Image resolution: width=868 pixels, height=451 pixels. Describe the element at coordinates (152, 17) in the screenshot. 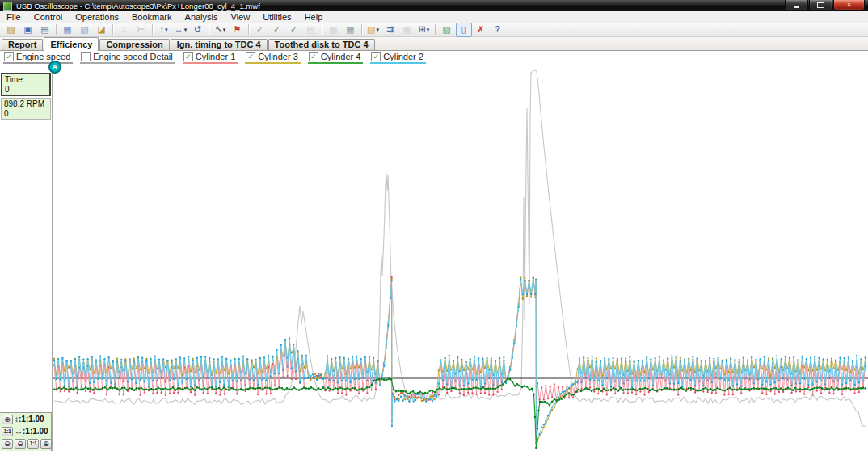

I see `menu-item-bookmark: Bookmark` at that location.